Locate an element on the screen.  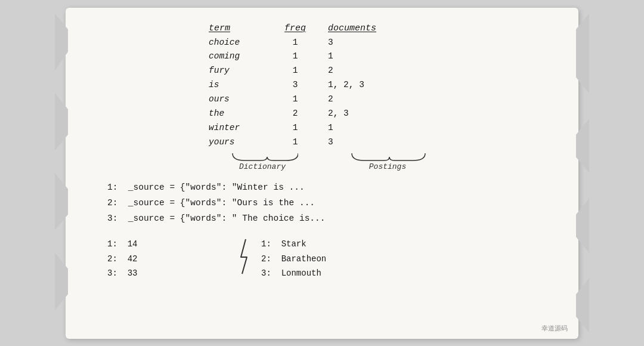
table-row: fury 1 2 is located at coordinates (322, 71).